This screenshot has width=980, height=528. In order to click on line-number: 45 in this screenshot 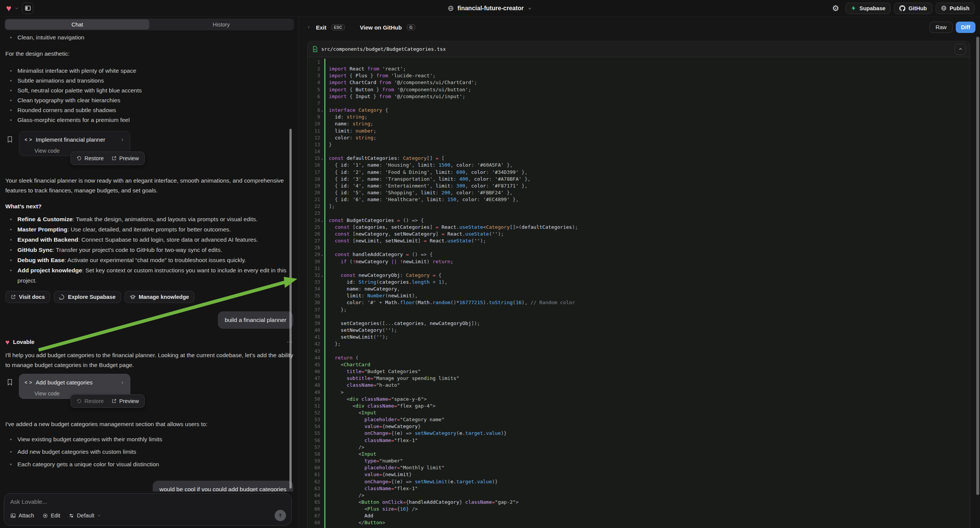, I will do `click(316, 365)`.